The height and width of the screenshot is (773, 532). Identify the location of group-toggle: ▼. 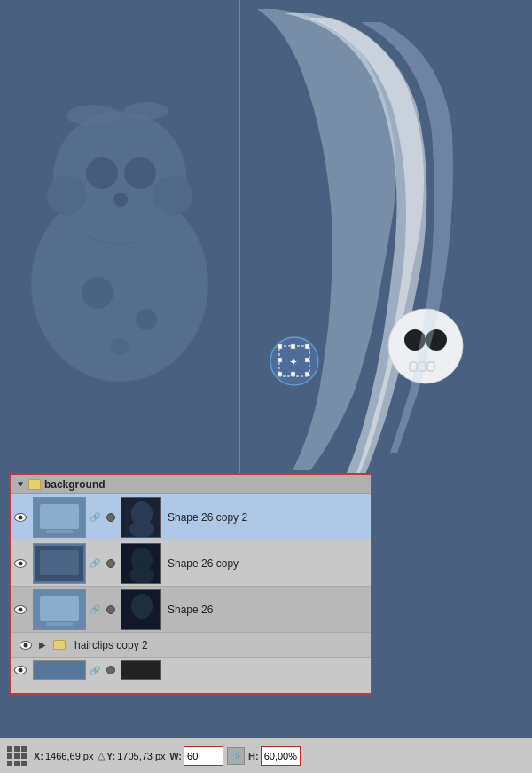
(20, 485).